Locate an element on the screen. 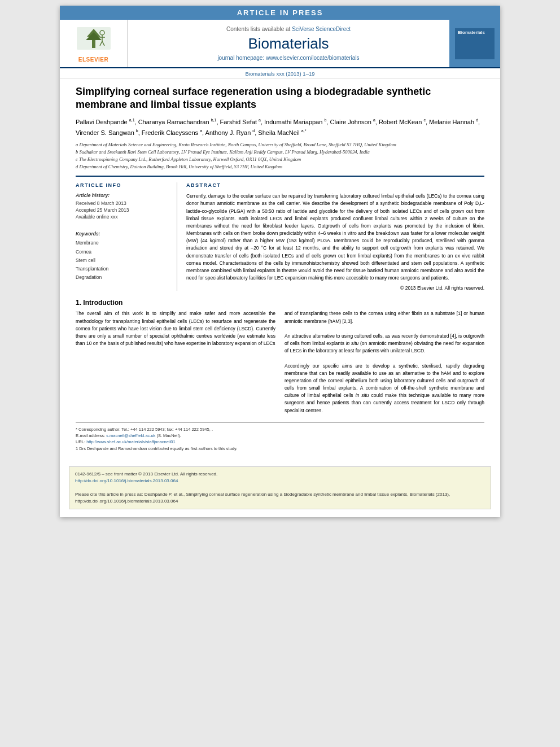 The height and width of the screenshot is (747, 560). authors: Pallavi Deshpande a,1, Charanya Ramachan… is located at coordinates (280, 128).